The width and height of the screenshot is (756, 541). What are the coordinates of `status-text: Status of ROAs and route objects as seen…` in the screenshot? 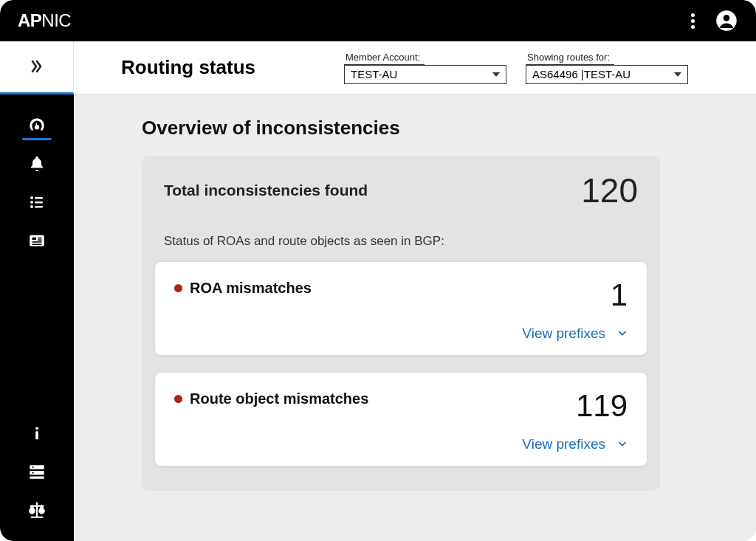 It's located at (401, 244).